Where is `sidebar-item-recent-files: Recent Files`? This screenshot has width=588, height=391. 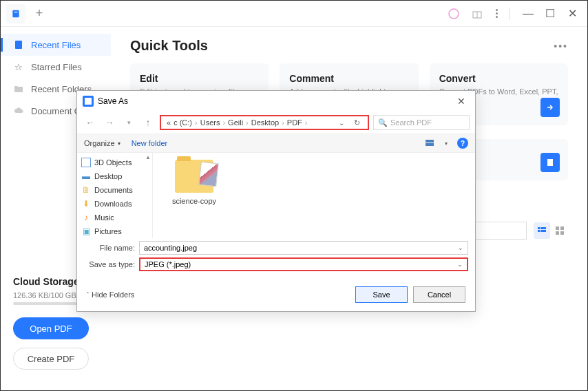 sidebar-item-recent-files: Recent Files is located at coordinates (56, 45).